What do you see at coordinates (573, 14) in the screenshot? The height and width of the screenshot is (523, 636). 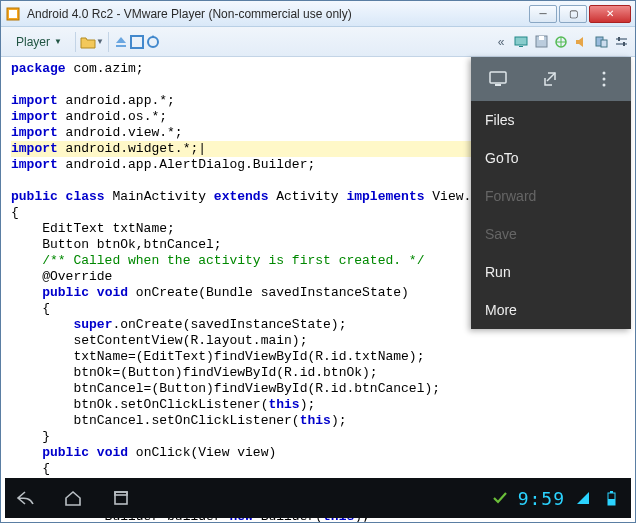 I see `maximize-button: ▢` at bounding box center [573, 14].